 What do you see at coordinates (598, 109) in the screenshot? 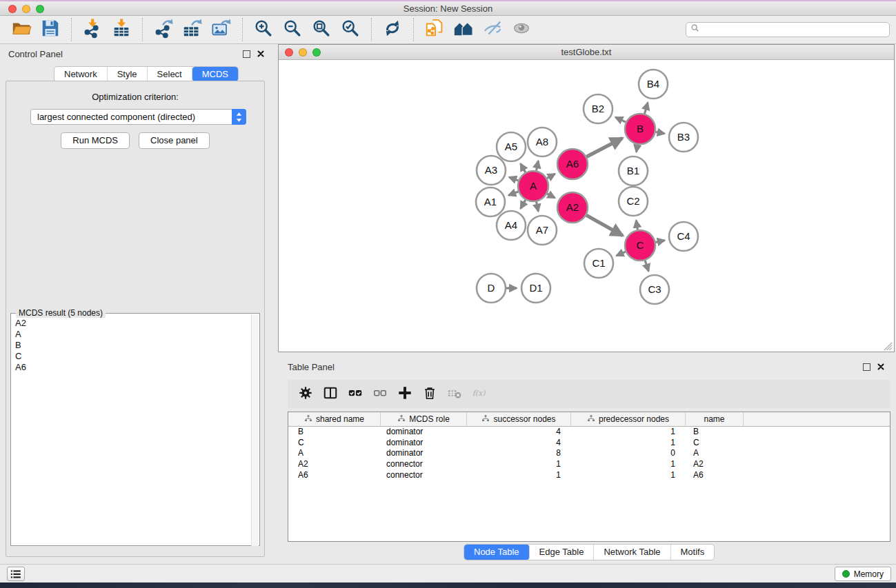
I see `node-B2: B2` at bounding box center [598, 109].